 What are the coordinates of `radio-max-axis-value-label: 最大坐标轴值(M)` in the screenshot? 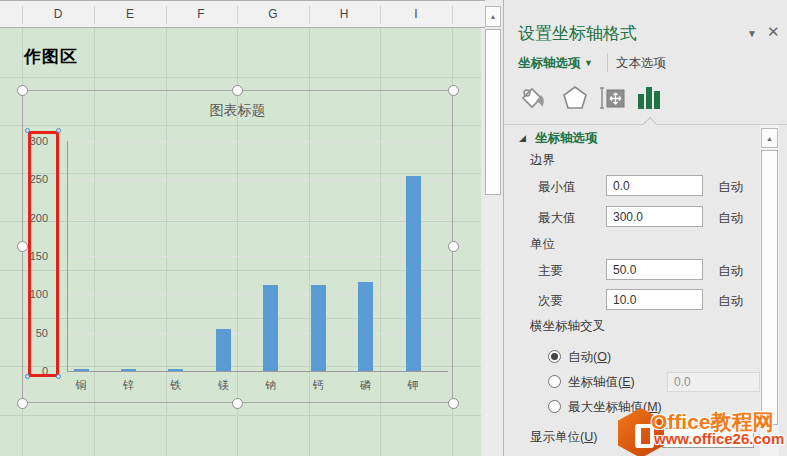 It's located at (615, 408).